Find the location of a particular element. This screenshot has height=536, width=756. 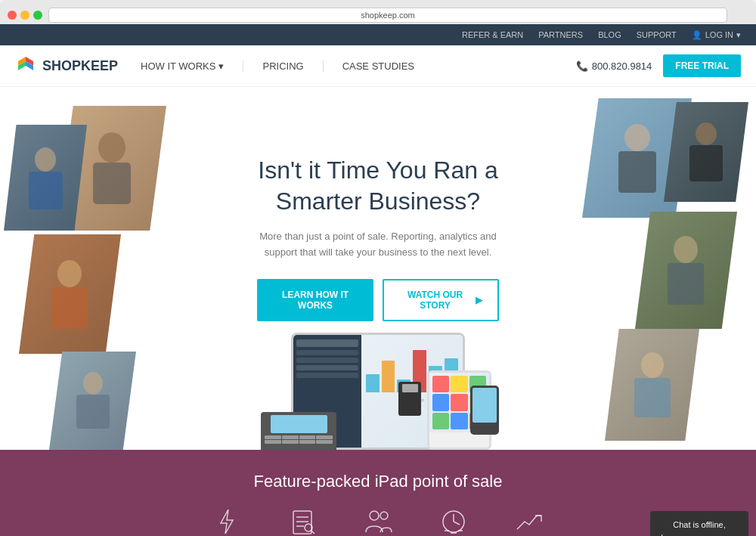

feature-analytics-icon is located at coordinates (529, 522).